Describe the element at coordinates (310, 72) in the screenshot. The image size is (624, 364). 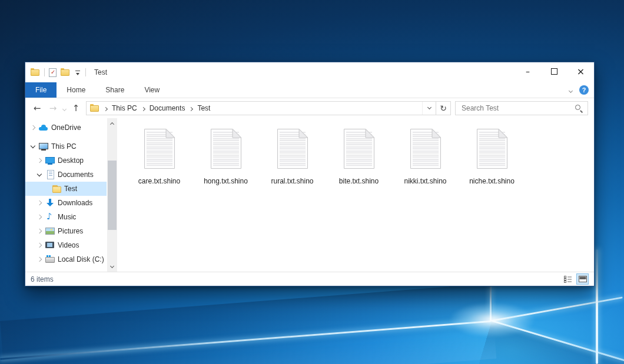
I see `title-bar: Test – ×` at that location.